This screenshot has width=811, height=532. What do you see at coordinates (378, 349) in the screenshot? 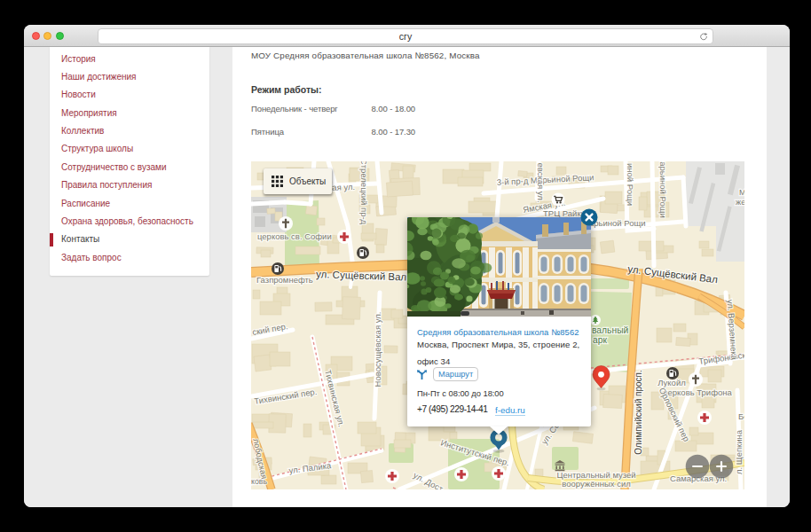
I see `map-label: Новосущёвская ул.` at bounding box center [378, 349].